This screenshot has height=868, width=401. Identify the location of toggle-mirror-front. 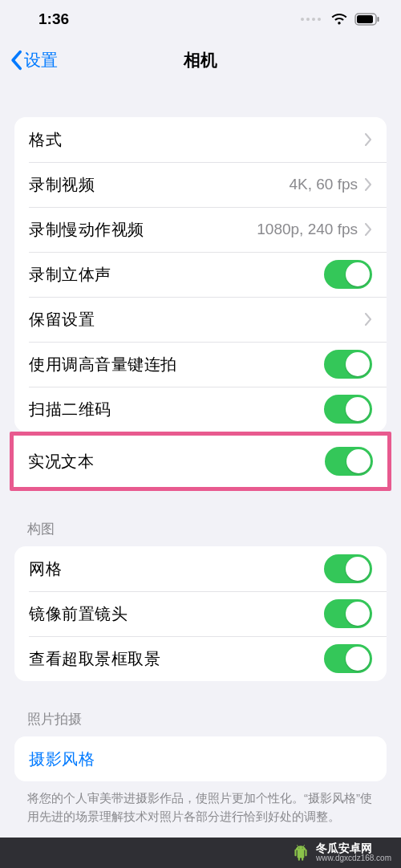
(348, 614).